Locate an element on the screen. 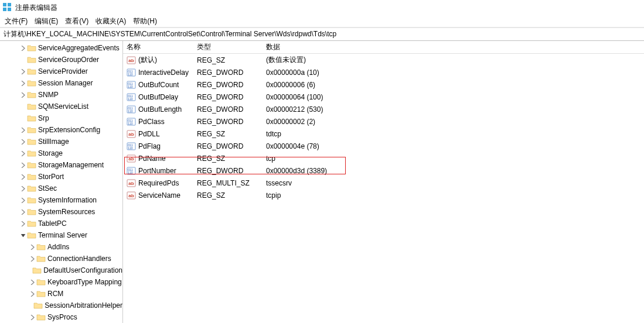 The image size is (644, 323). value-data: 0x00000002 (2) is located at coordinates (454, 122).